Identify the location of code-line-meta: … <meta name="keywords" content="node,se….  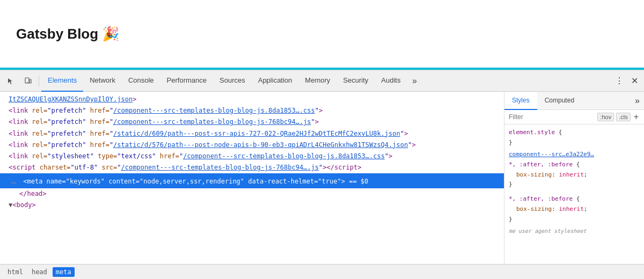
(252, 181).